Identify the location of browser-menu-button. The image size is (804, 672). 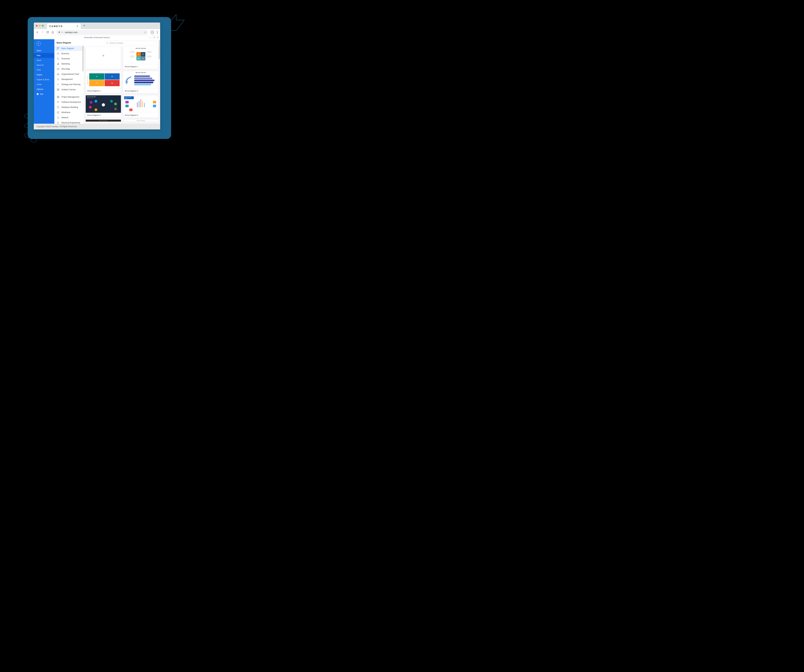
(157, 32).